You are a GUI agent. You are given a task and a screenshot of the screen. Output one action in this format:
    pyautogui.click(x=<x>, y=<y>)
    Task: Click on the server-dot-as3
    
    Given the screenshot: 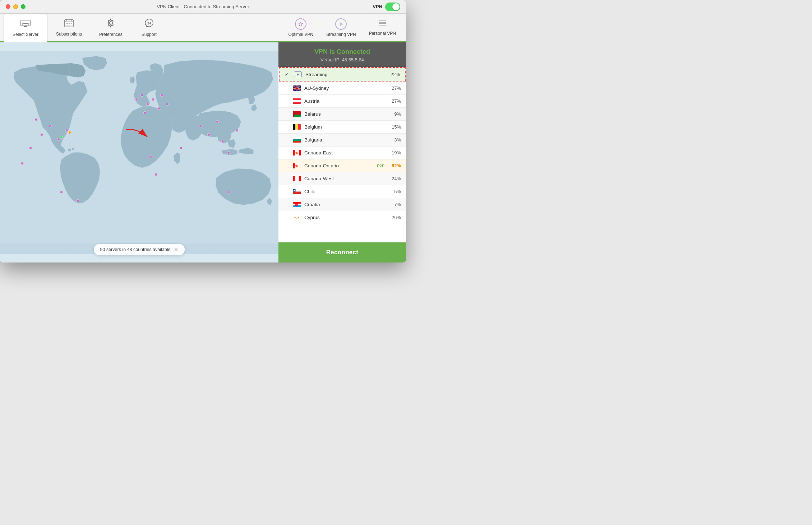 What is the action you would take?
    pyautogui.click(x=217, y=122)
    